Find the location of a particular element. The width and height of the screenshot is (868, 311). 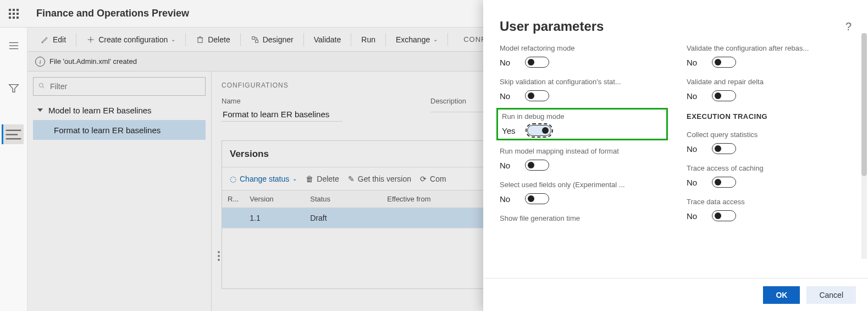

param-collect-query-stats: Collect query statistics No is located at coordinates (769, 142).